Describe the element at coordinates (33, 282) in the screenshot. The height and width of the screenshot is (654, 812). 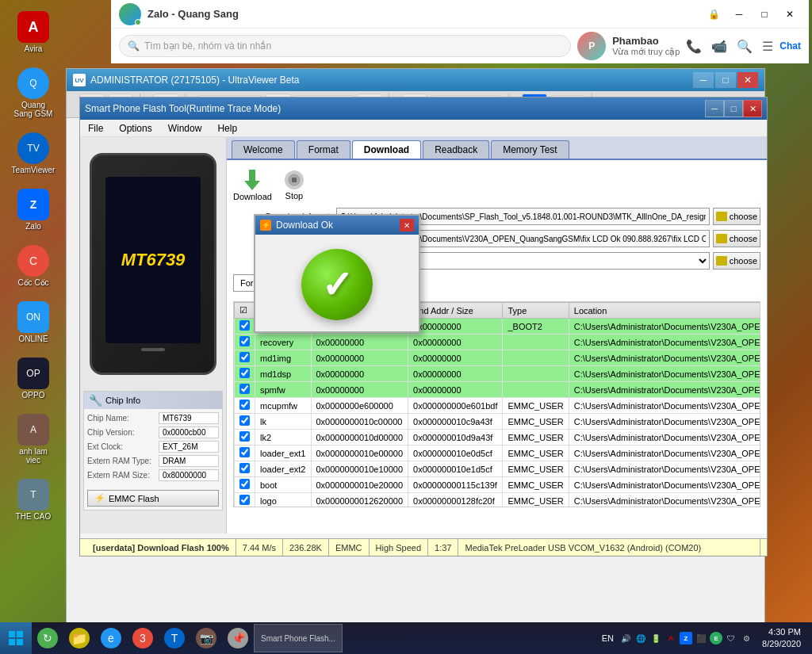
I see `coccoc-label: Cốc Cốc` at that location.